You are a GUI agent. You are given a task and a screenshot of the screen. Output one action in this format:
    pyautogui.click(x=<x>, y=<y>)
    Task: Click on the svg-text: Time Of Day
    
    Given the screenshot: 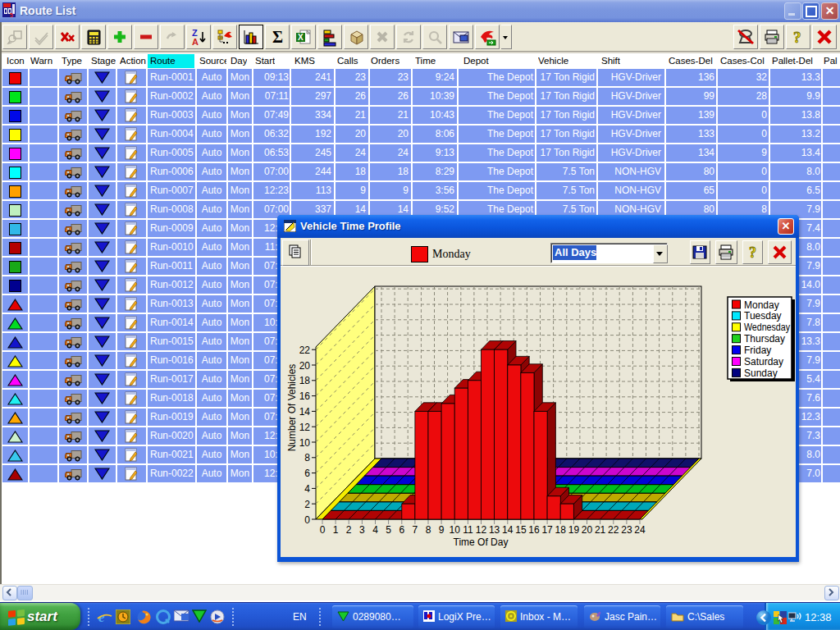 What is the action you would take?
    pyautogui.click(x=481, y=542)
    